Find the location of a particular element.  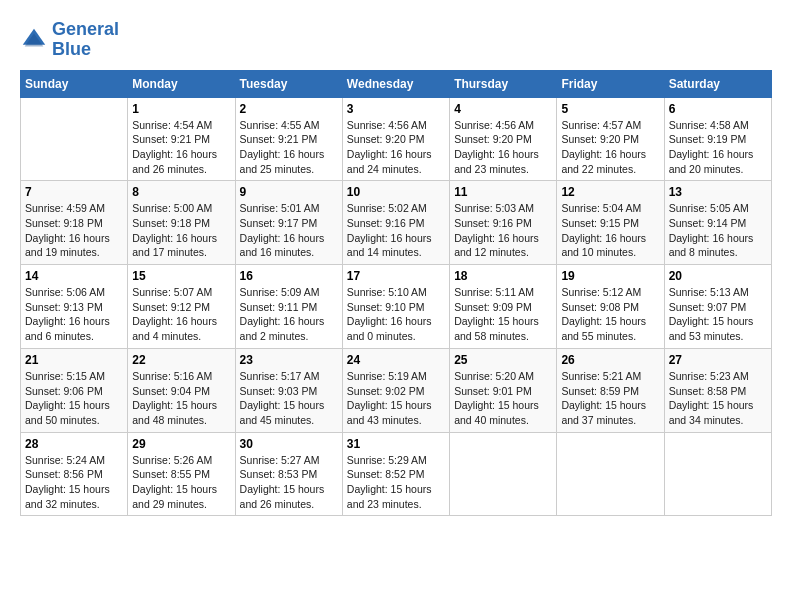

day-number: 29 is located at coordinates (181, 444).